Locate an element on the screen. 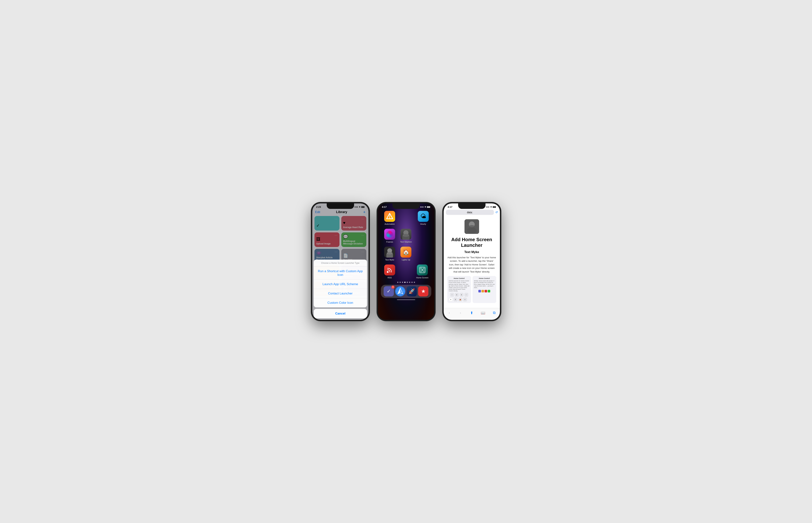 Image resolution: width=812 pixels, height=523 pixels. app-icon-rss is located at coordinates (390, 270).